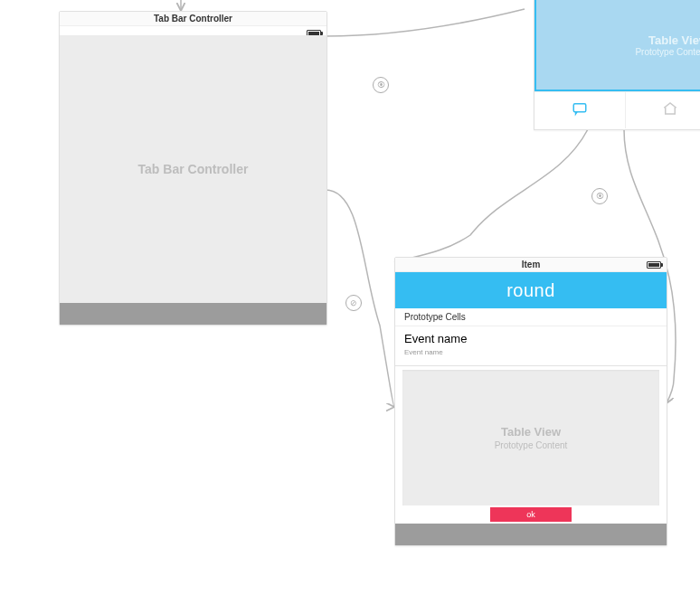 This screenshot has height=595, width=700. What do you see at coordinates (531, 338) in the screenshot?
I see `cell-title-label: Event name` at bounding box center [531, 338].